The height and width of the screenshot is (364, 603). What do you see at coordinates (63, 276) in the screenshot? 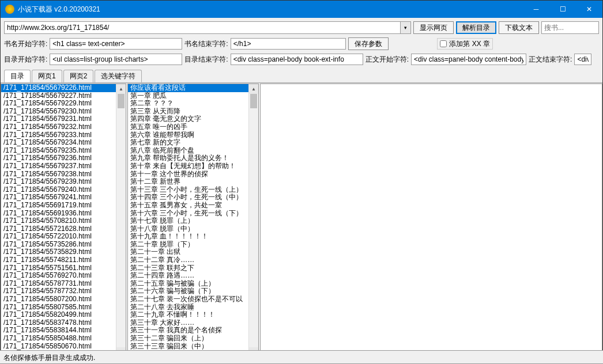
I see `list-item: /171_171854/55769270.html` at bounding box center [63, 276].